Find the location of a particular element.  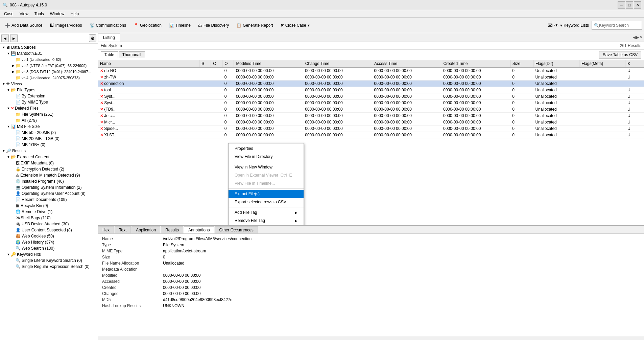

tree-vol1: 📁 vol1 (Unallocated: 0-62) is located at coordinates (49, 60).